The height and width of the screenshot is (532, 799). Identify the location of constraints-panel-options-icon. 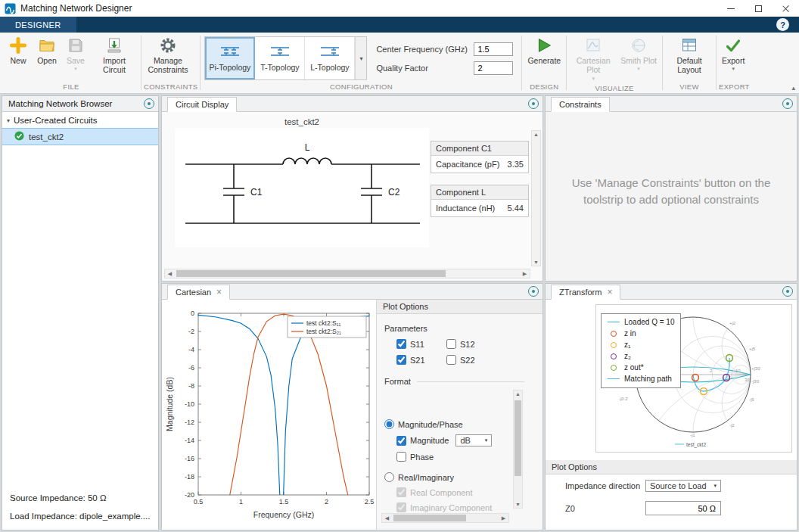
(788, 104).